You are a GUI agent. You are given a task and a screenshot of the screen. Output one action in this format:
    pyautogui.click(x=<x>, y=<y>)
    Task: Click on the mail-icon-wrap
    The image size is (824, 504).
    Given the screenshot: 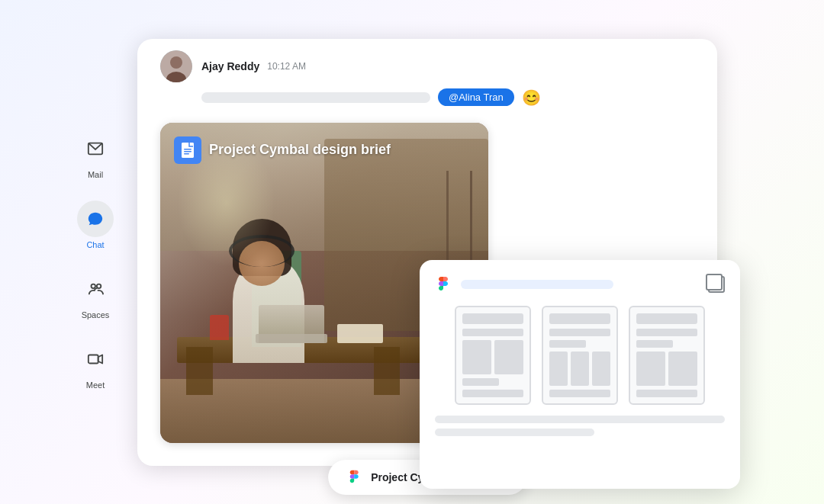 What is the action you would take?
    pyautogui.click(x=95, y=149)
    